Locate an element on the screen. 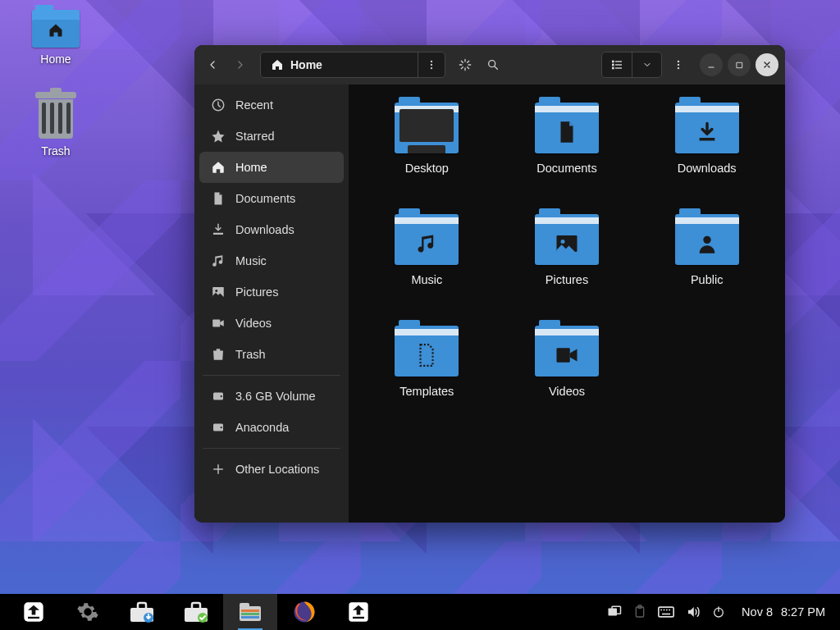 The image size is (840, 630). taskbar-date: Nov 8 is located at coordinates (757, 612).